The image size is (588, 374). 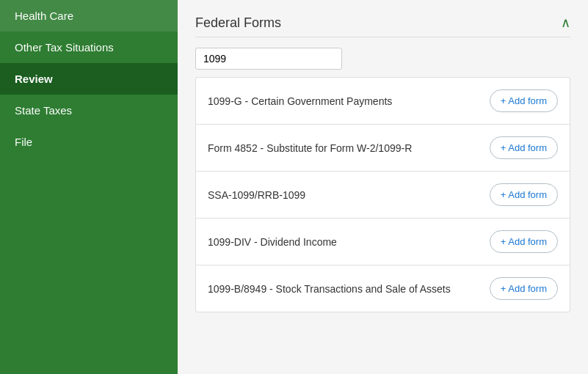 What do you see at coordinates (383, 195) in the screenshot?
I see `form-row: SSA-1099/RRB-1099+ Add form` at bounding box center [383, 195].